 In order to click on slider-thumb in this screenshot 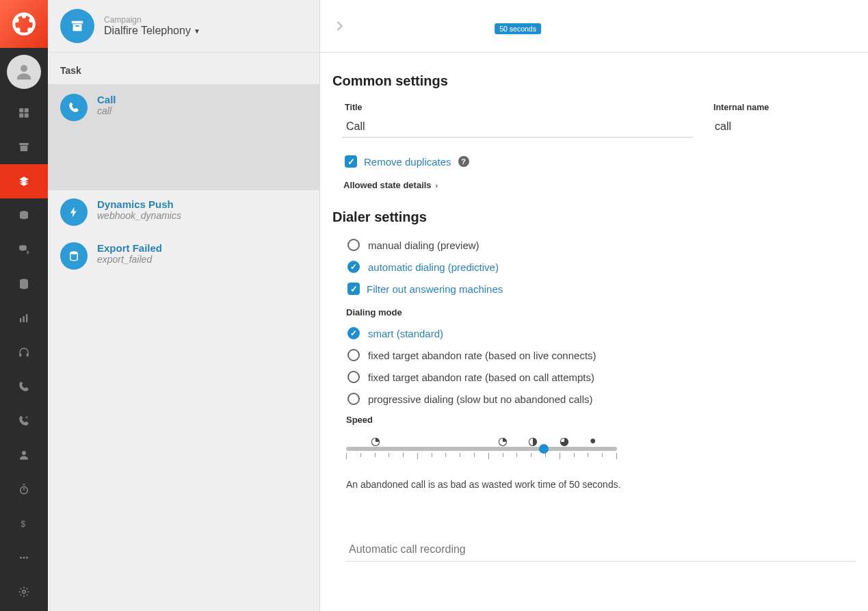, I will do `click(544, 449)`.